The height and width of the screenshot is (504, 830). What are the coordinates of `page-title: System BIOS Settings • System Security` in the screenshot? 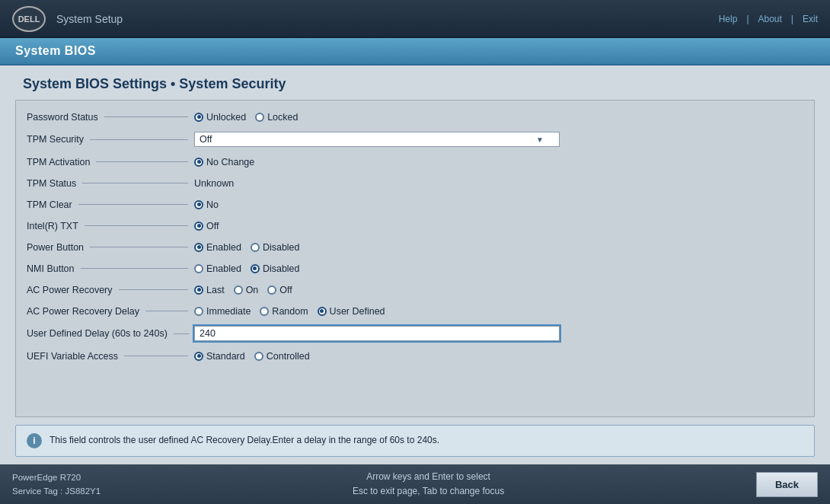 It's located at (415, 82).